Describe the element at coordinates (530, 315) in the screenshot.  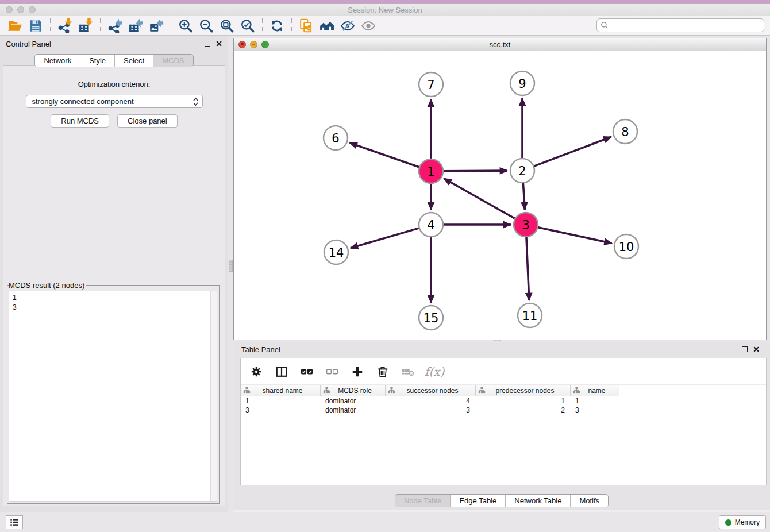
I see `node-11: 11` at that location.